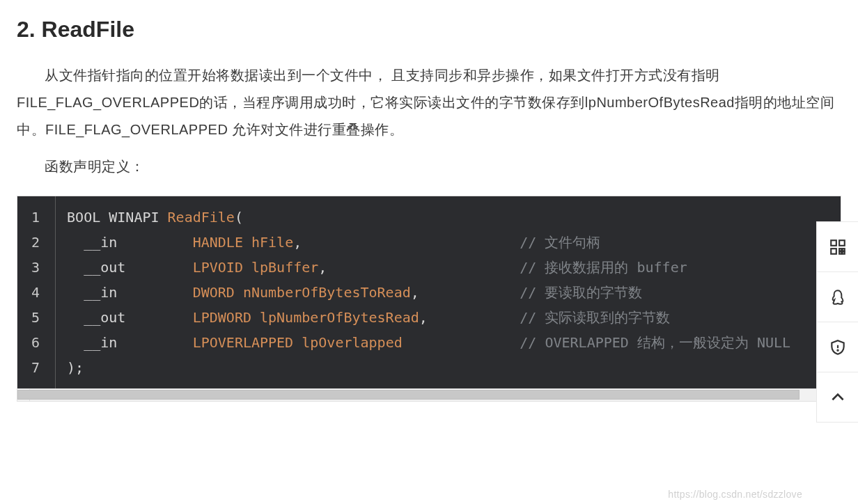 The height and width of the screenshot is (504, 858). Describe the element at coordinates (838, 347) in the screenshot. I see `shield-icon` at that location.